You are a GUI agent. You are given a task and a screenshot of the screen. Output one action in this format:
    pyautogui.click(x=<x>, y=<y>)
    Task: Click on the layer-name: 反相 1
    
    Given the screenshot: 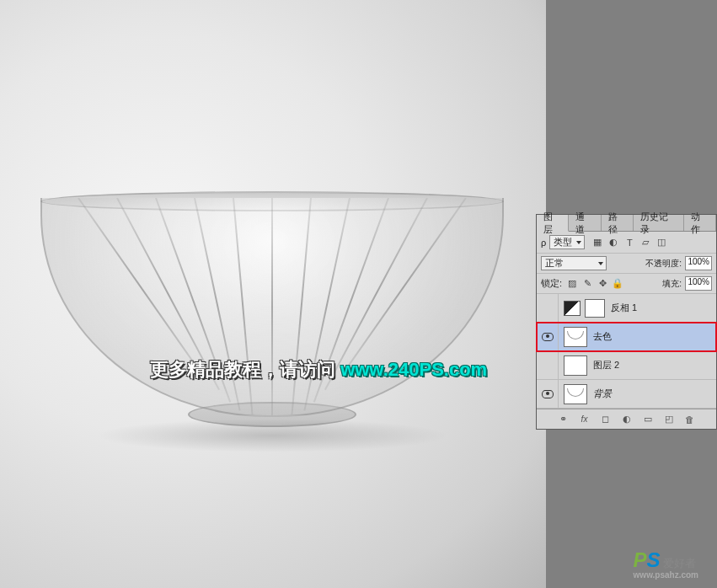 What is the action you would take?
    pyautogui.click(x=662, y=308)
    